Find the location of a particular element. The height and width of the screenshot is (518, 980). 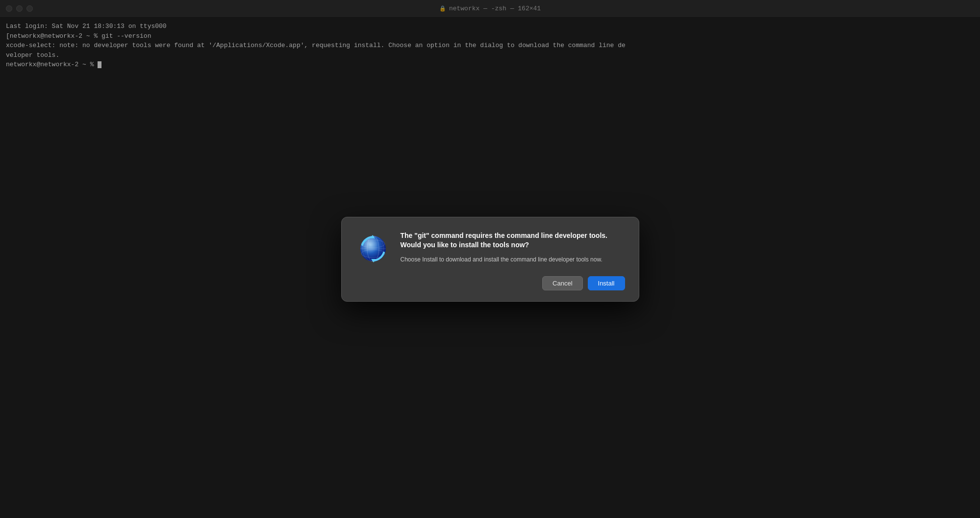

dialog-message: Choose Install to download and install t… is located at coordinates (513, 259).